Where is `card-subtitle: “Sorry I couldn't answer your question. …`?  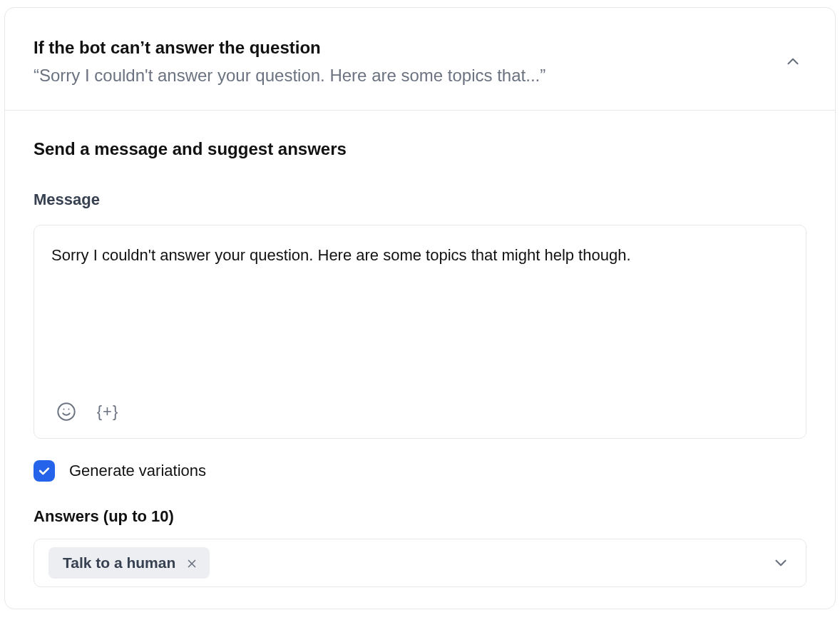 card-subtitle: “Sorry I couldn't answer your question. … is located at coordinates (409, 76).